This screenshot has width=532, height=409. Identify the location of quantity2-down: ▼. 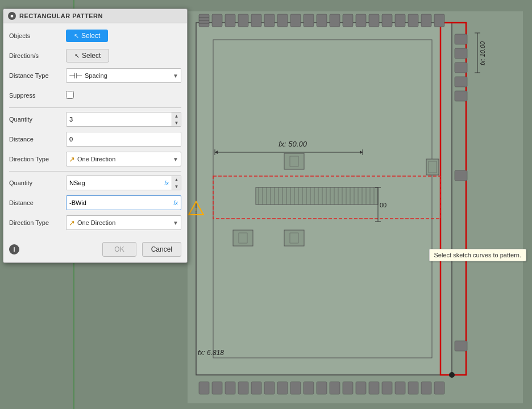
(176, 186).